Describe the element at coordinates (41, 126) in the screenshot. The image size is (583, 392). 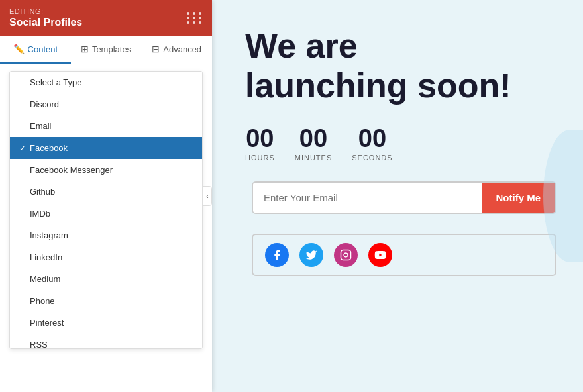
I see `dropdown-item-label: Email` at that location.